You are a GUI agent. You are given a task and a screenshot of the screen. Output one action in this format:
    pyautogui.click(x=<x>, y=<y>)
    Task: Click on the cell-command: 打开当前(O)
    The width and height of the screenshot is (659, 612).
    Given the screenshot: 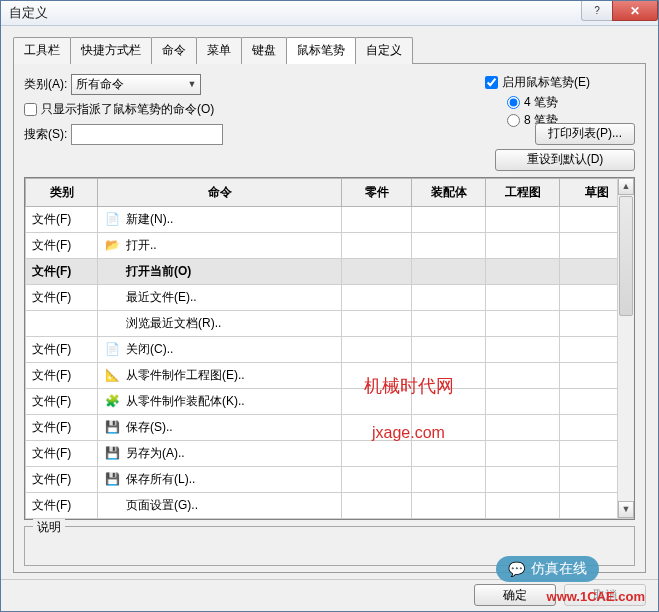 What is the action you would take?
    pyautogui.click(x=220, y=271)
    